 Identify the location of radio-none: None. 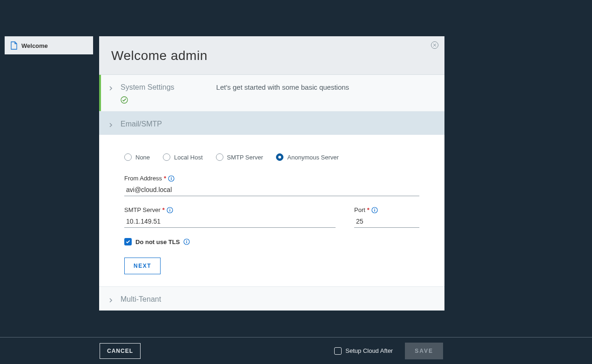
(137, 157).